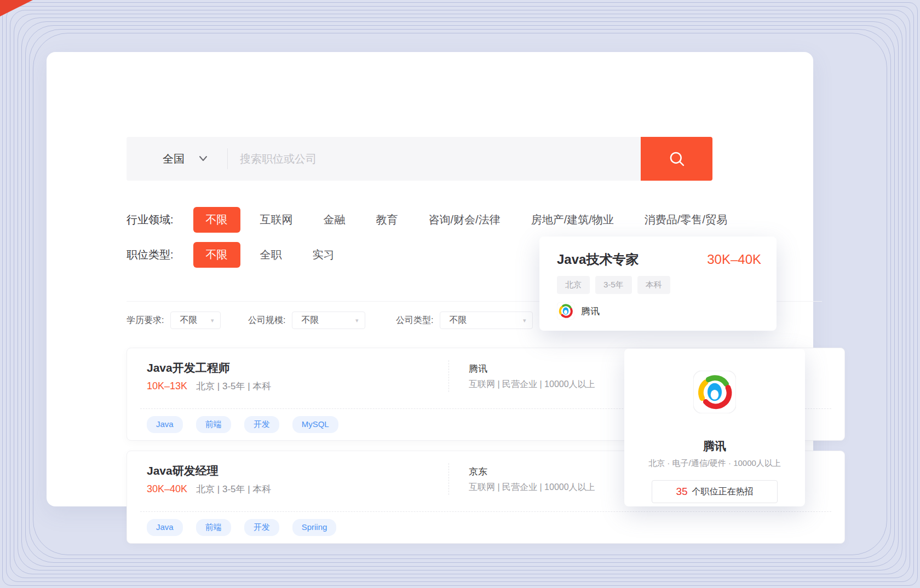  Describe the element at coordinates (167, 387) in the screenshot. I see `job-salary: 10K–13K` at that location.